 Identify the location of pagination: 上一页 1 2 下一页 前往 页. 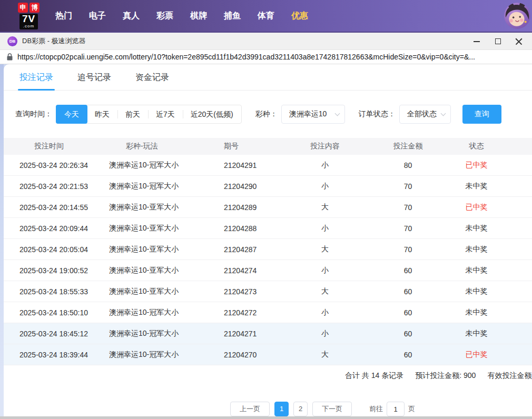
(381, 409).